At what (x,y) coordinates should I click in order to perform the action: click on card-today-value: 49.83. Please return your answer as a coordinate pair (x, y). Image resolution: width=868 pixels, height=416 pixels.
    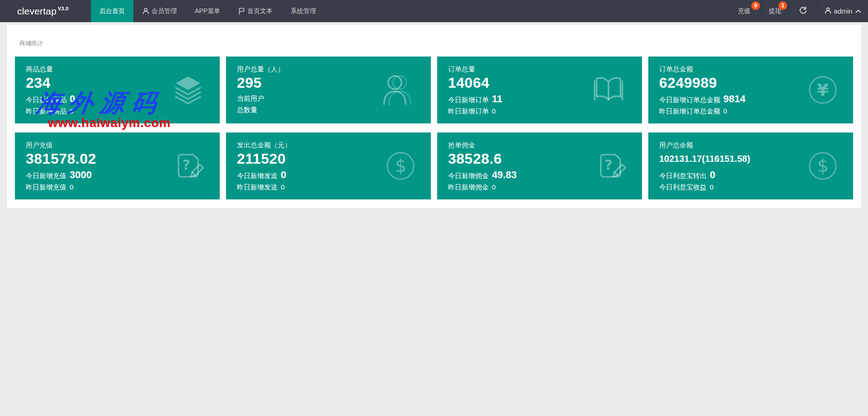
    Looking at the image, I should click on (505, 175).